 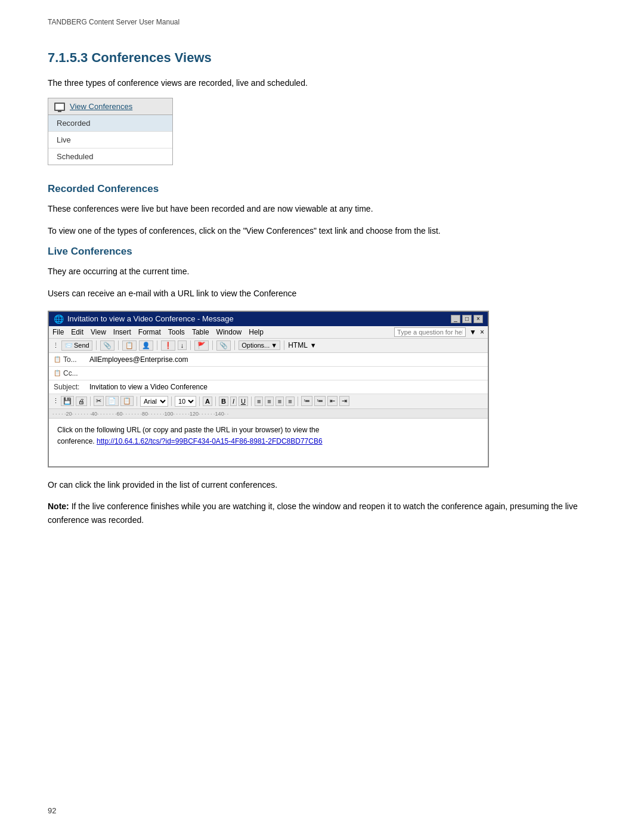 What do you see at coordinates (208, 401) in the screenshot?
I see `font-color-btn: A` at bounding box center [208, 401].